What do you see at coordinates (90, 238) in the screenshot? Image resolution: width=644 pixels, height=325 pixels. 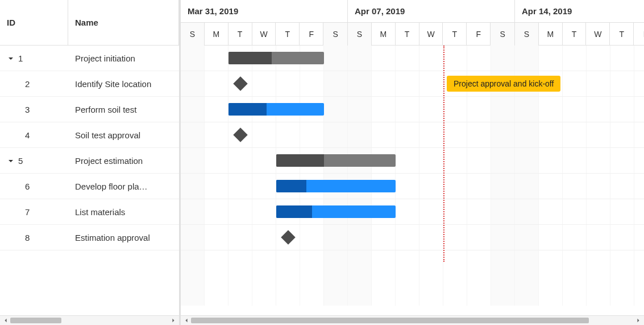 I see `table-row: 8Estimation approval` at bounding box center [90, 238].